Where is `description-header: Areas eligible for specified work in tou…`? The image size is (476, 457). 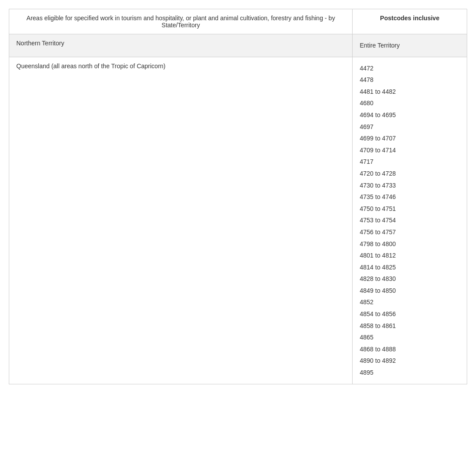
description-header: Areas eligible for specified work in tou… is located at coordinates (181, 22).